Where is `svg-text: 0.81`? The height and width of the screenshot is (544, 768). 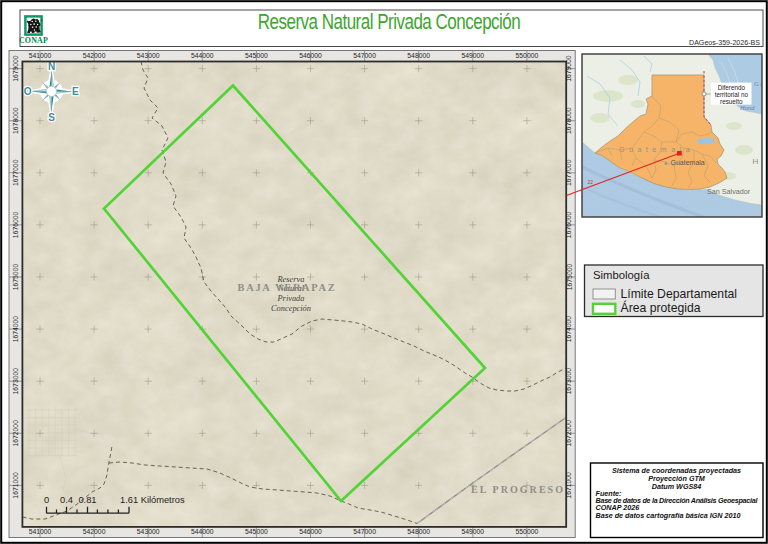 svg-text: 0.81 is located at coordinates (87, 500).